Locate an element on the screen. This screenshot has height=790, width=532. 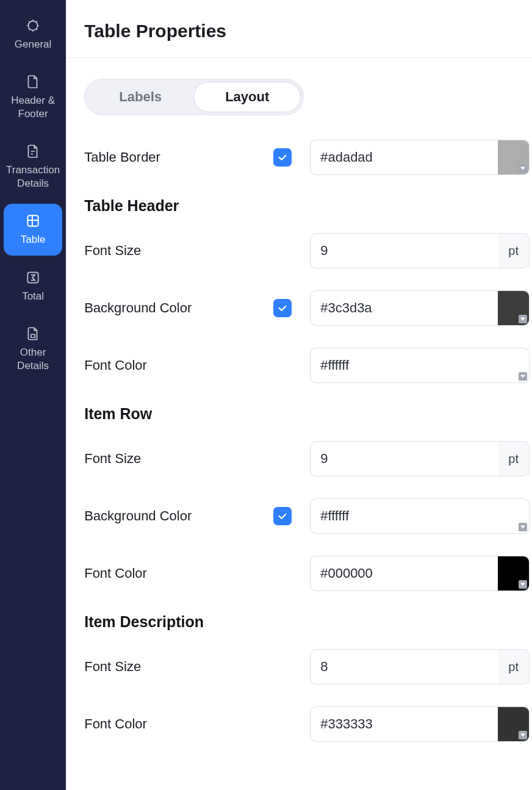
sidebar-item-label: Header & Footer is located at coordinates (33, 107).